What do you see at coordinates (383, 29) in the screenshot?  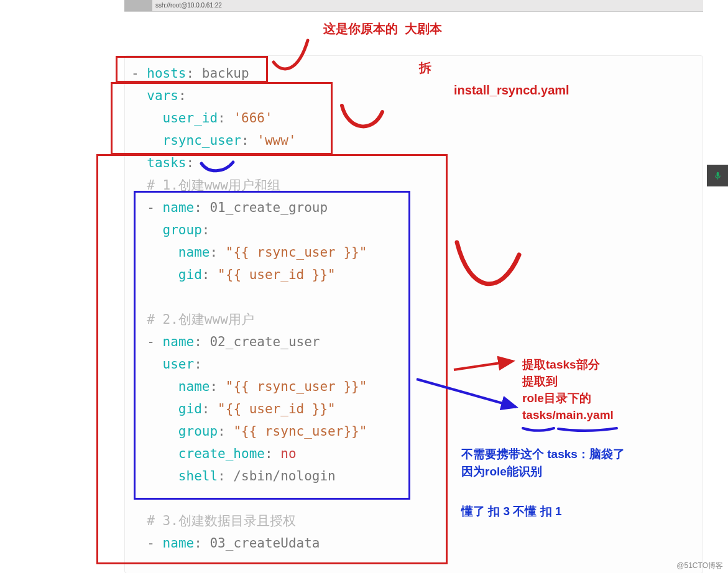 I see `annotation-original: 这是你原本的 大剧本` at bounding box center [383, 29].